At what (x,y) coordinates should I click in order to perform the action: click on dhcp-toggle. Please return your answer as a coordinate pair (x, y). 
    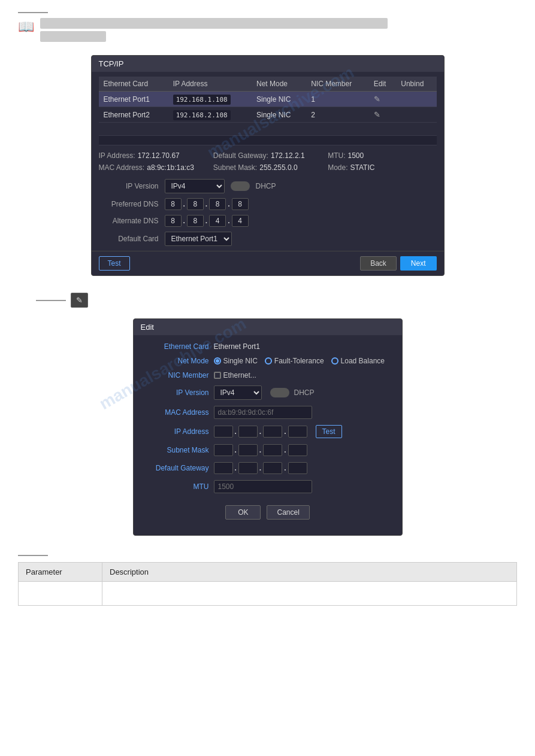
    Looking at the image, I should click on (240, 186).